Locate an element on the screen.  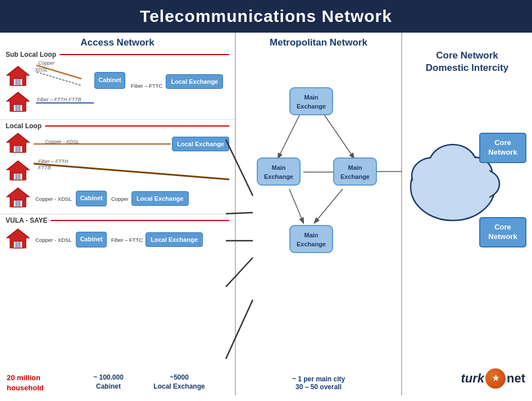
turknet-text-after: net is located at coordinates (516, 379).